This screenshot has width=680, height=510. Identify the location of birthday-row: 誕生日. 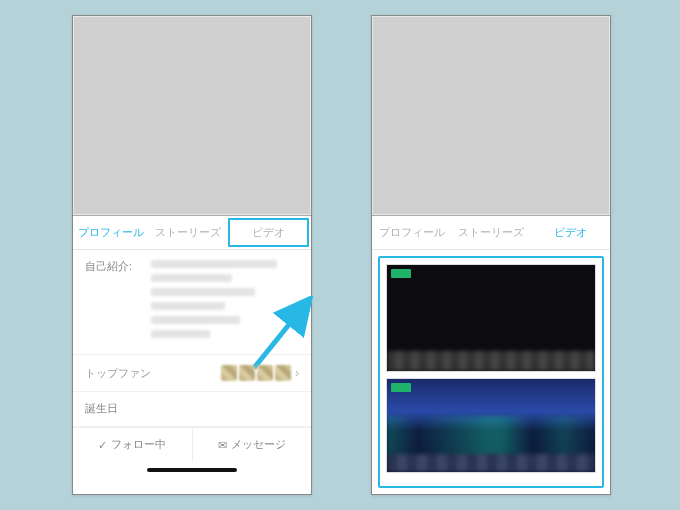
(192, 410).